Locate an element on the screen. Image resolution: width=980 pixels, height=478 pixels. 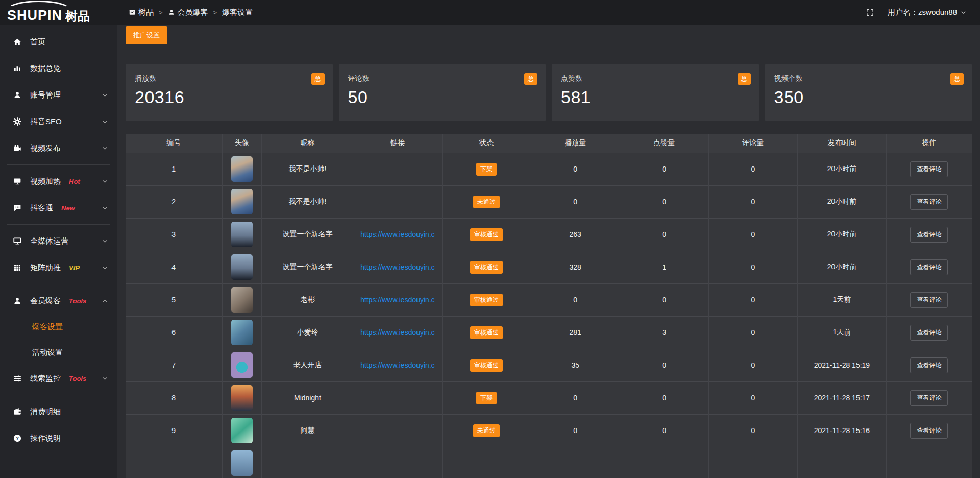
home-icon is located at coordinates (17, 42).